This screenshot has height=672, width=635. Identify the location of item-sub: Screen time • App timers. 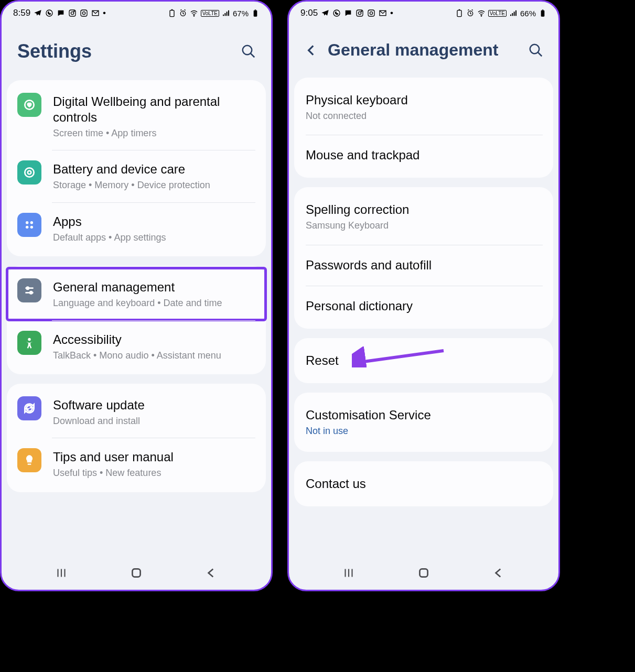
(154, 133).